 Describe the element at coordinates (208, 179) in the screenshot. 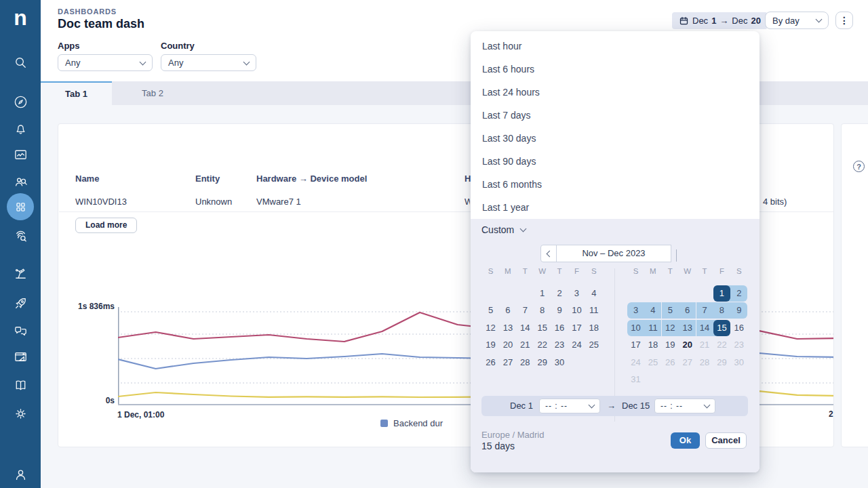

I see `col-header-entity: Entity` at that location.